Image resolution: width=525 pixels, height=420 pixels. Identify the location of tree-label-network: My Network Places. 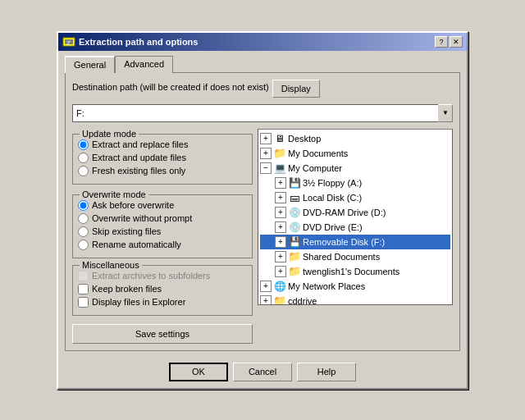
(326, 286).